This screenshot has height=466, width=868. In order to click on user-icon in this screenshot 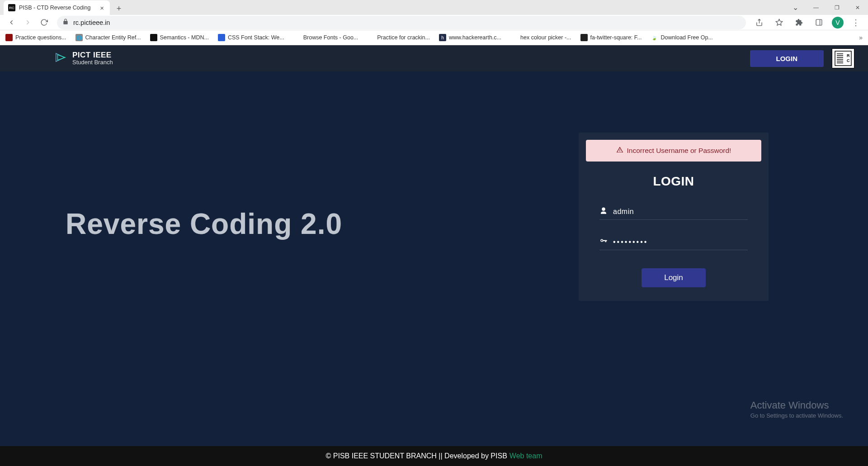, I will do `click(604, 212)`.